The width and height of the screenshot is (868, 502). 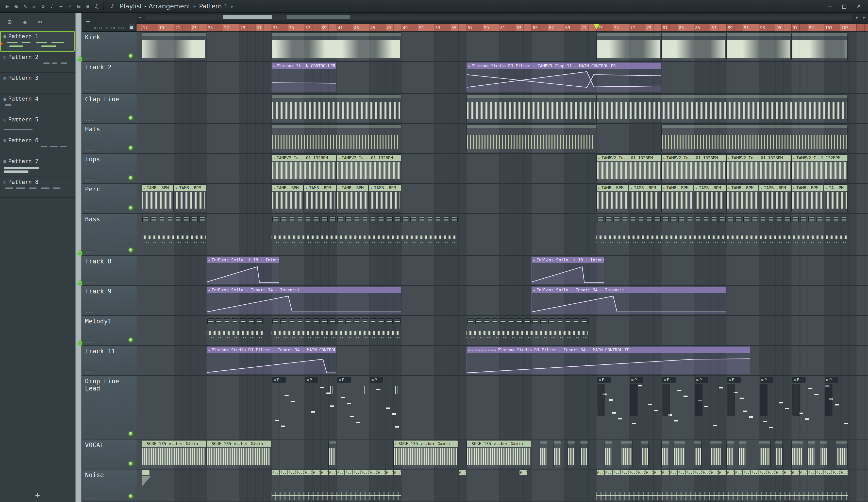 What do you see at coordinates (109, 78) in the screenshot?
I see `track-header-track-2: Track 2···` at bounding box center [109, 78].